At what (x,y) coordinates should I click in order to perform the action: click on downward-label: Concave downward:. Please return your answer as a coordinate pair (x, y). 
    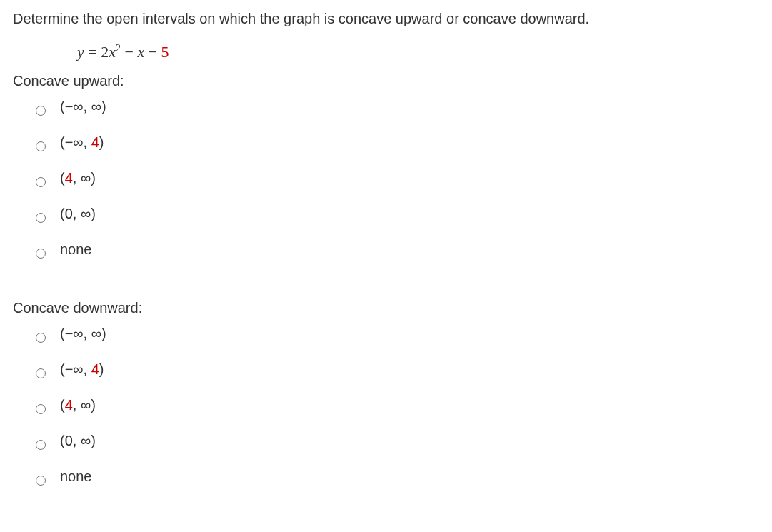
    Looking at the image, I should click on (386, 308).